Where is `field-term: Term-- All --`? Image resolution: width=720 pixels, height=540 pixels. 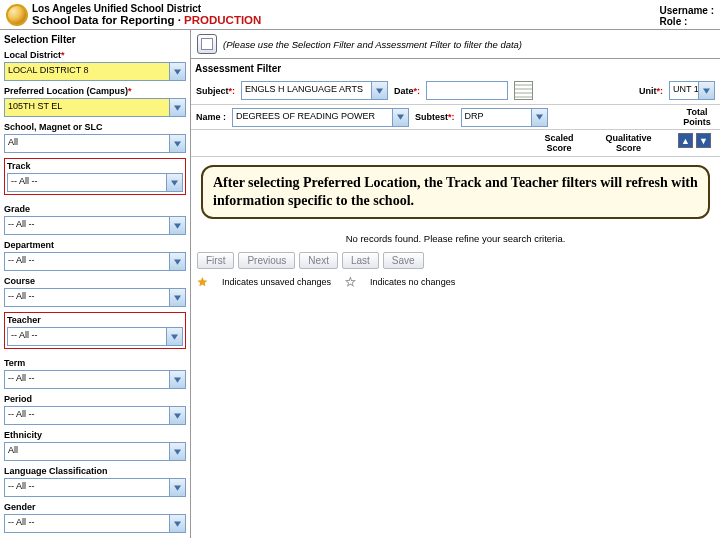
field-term: Term-- All -- is located at coordinates (95, 376).